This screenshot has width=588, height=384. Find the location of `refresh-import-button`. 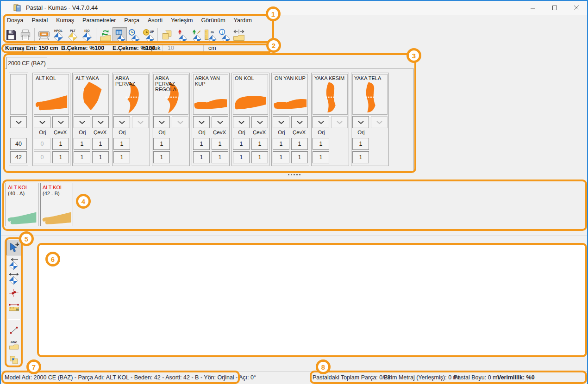

refresh-import-button is located at coordinates (106, 35).